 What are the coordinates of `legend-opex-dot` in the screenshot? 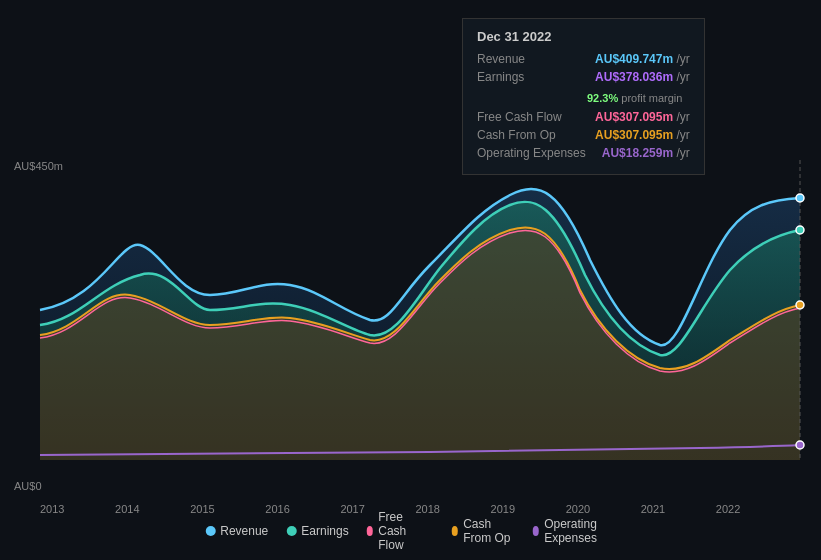 It's located at (536, 531).